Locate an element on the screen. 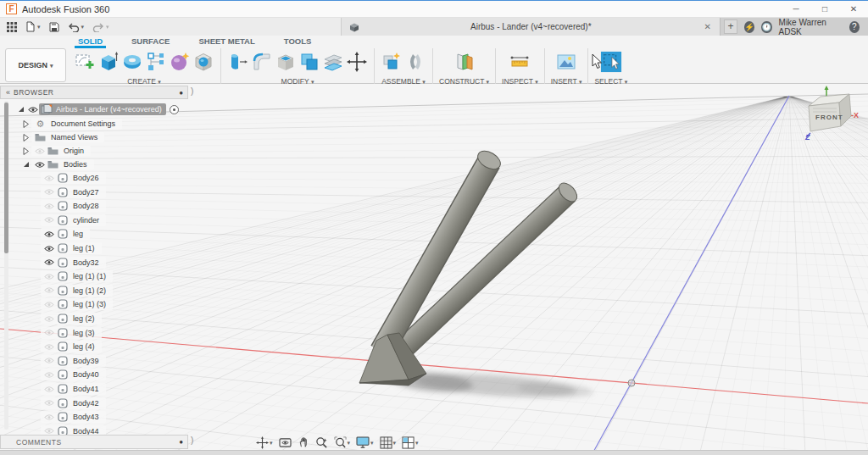  construct-plane-button is located at coordinates (465, 62).